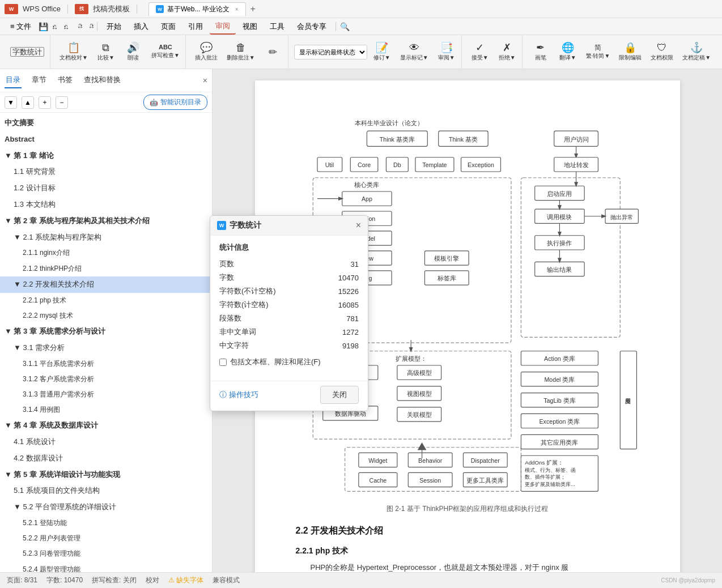 The height and width of the screenshot is (588, 722). Describe the element at coordinates (77, 27) in the screenshot. I see `menu-redo: ⎌` at that location.